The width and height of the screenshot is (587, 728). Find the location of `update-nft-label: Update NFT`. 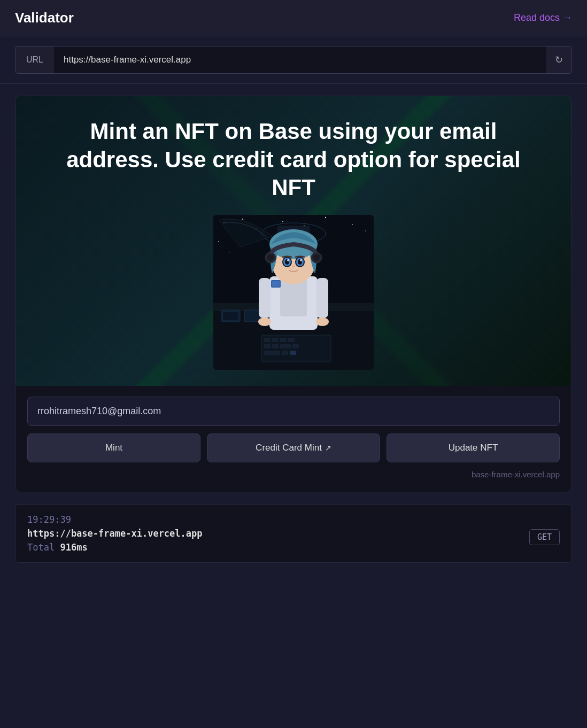

update-nft-label: Update NFT is located at coordinates (474, 448).